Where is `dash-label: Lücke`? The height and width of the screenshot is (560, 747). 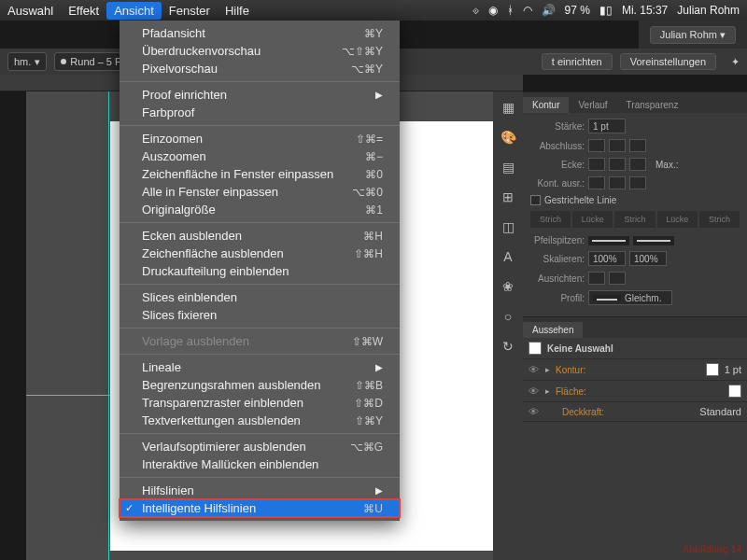 dash-label: Lücke is located at coordinates (678, 219).